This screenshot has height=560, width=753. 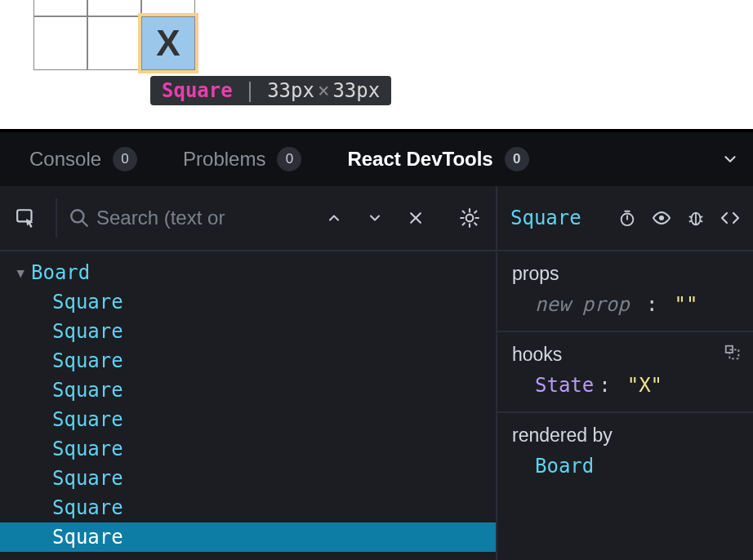 What do you see at coordinates (626, 436) in the screenshot?
I see `section-title: rendered by` at bounding box center [626, 436].